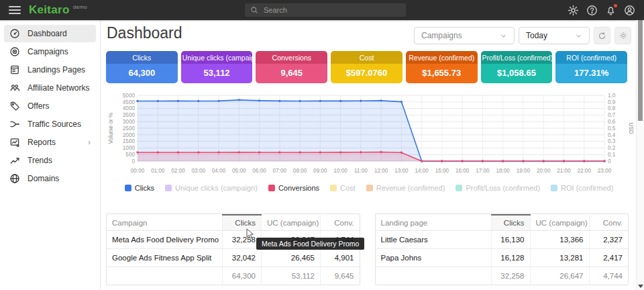  What do you see at coordinates (523, 171) in the screenshot?
I see `svg-text: 19:00` at bounding box center [523, 171].